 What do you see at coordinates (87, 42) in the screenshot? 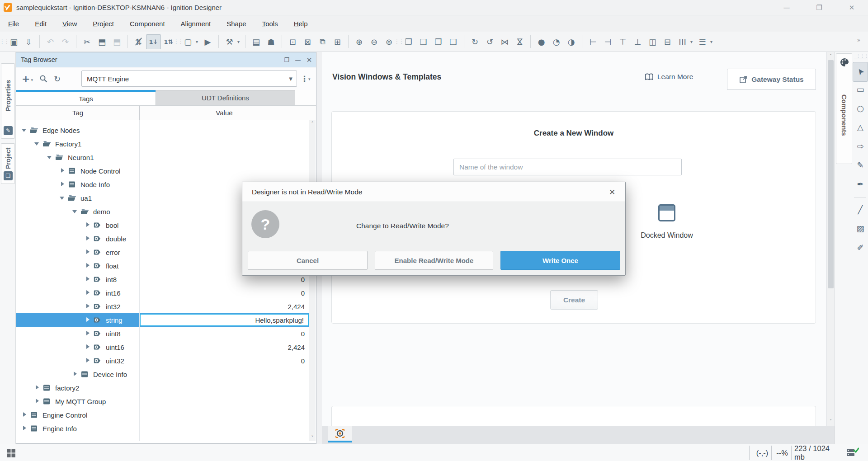
I see `cut-icon: ✂` at bounding box center [87, 42].